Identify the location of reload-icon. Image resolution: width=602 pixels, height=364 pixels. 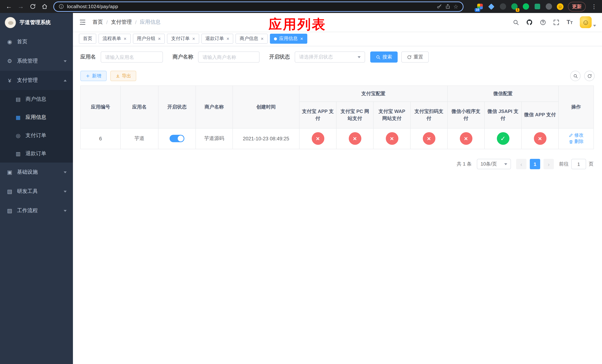
(33, 6).